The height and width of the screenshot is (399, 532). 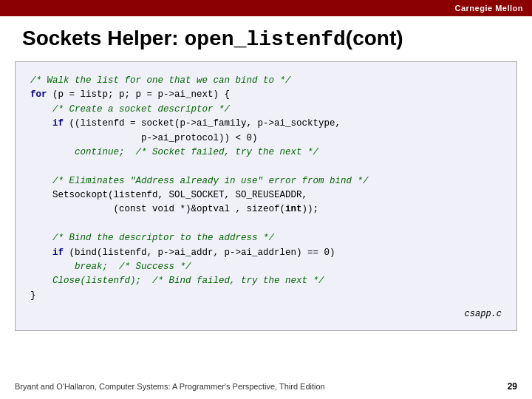 What do you see at coordinates (266, 315) in the screenshot?
I see `csapp-label: csapp.c` at bounding box center [266, 315].